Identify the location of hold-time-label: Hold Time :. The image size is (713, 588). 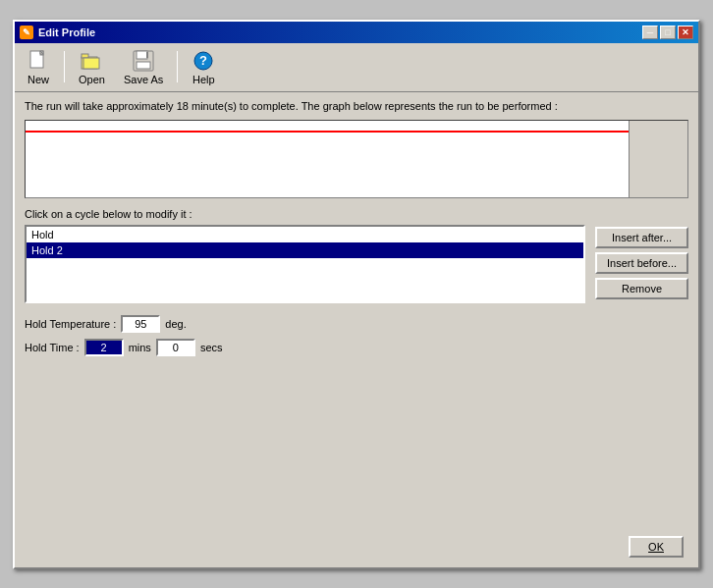
(52, 347).